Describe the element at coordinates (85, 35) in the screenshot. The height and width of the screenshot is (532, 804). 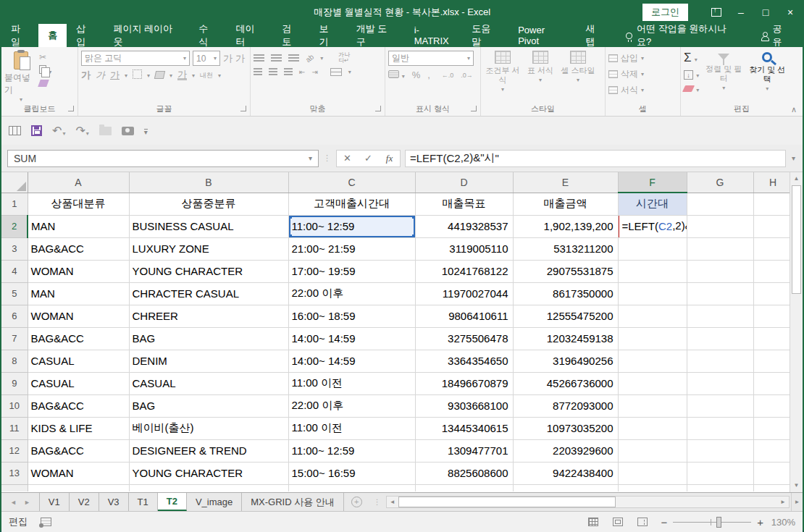
I see `ribbon-tab-2: 삽입` at that location.